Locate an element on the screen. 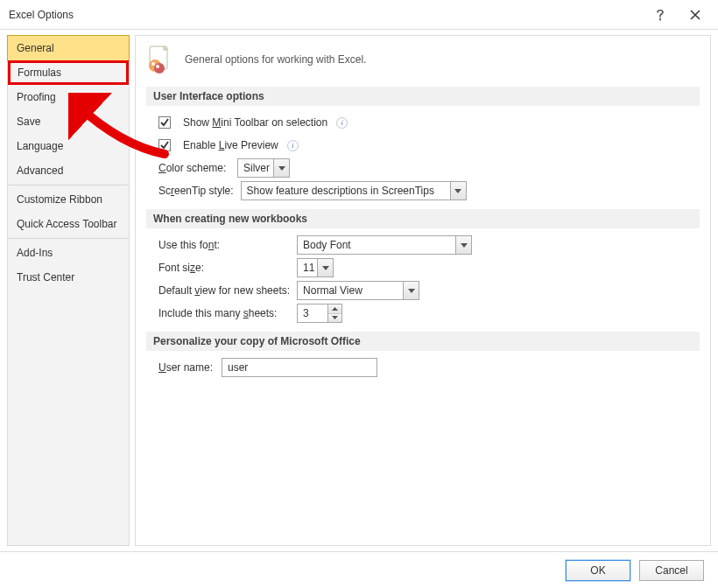  enable-live-preview-row: Enable Live Preview i is located at coordinates (429, 145).